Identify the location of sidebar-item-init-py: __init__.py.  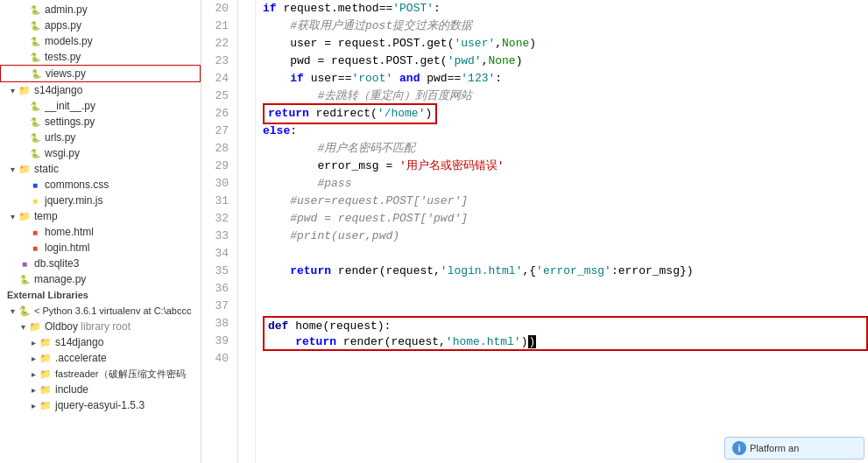
(100, 106).